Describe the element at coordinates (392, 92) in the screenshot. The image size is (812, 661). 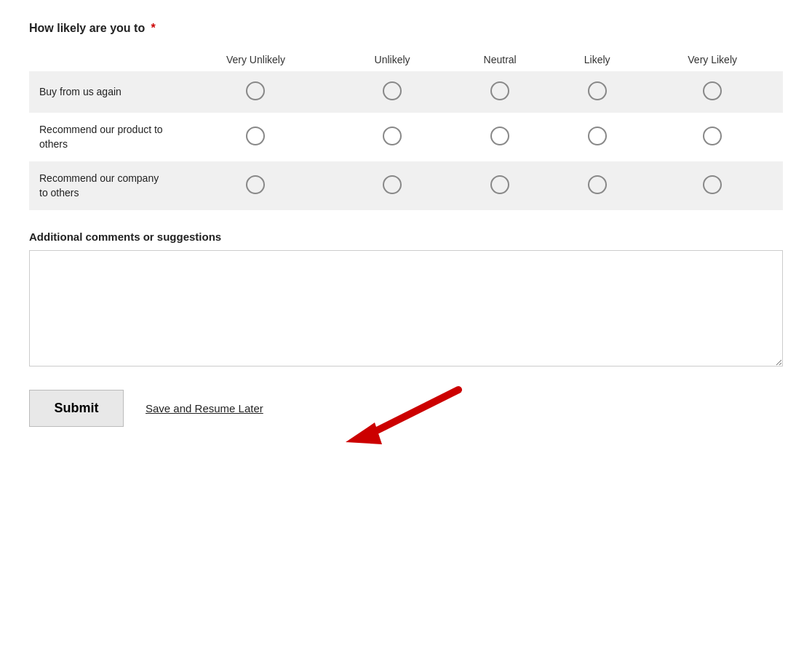
I see `radio-cell-buy-again-unlikely` at that location.